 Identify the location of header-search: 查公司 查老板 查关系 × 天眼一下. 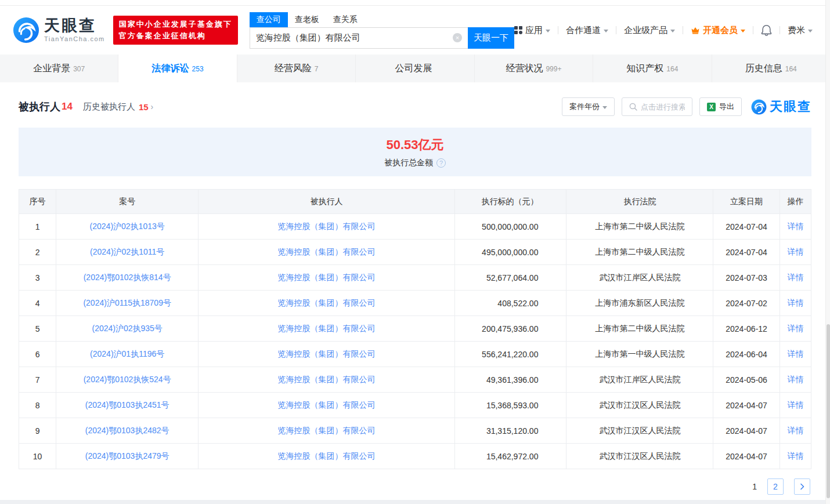
(382, 30).